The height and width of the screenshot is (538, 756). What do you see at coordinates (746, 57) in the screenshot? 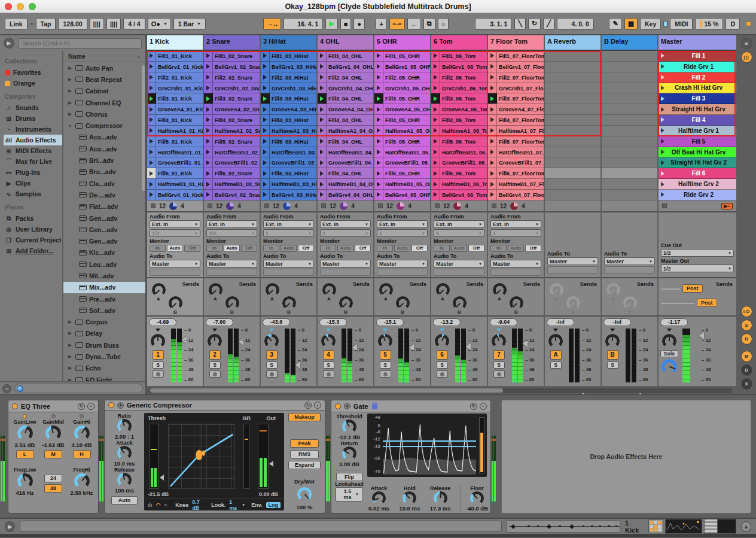
I see `mixer-view-icon: |||` at bounding box center [746, 57].